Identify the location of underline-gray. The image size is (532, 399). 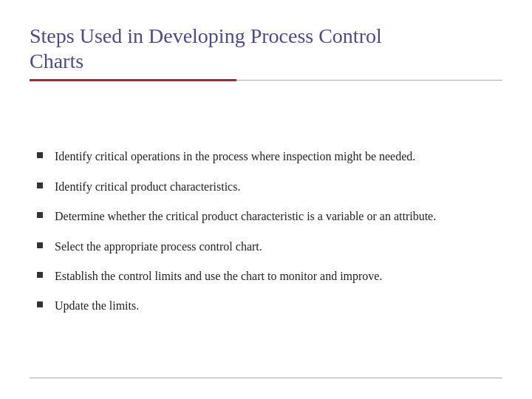
(369, 80).